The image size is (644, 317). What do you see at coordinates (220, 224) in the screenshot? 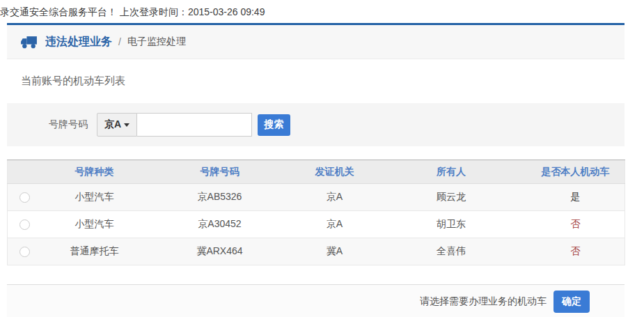
I see `plate-number-cell: 京A30452` at bounding box center [220, 224].